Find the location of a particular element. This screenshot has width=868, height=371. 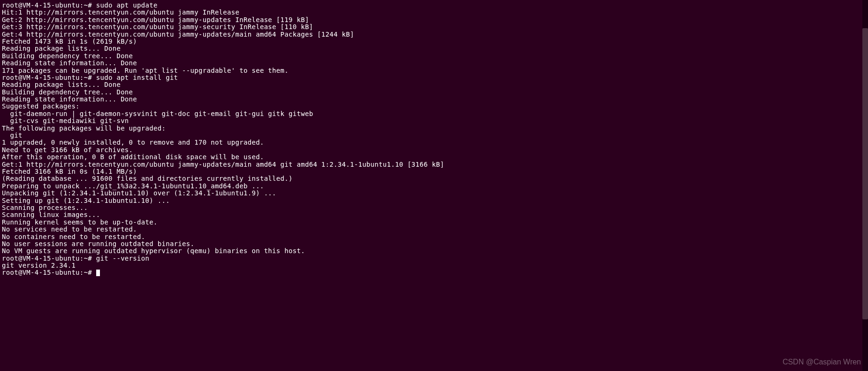

terminal-line: Need to get 3166 kB of archives. is located at coordinates (434, 150).